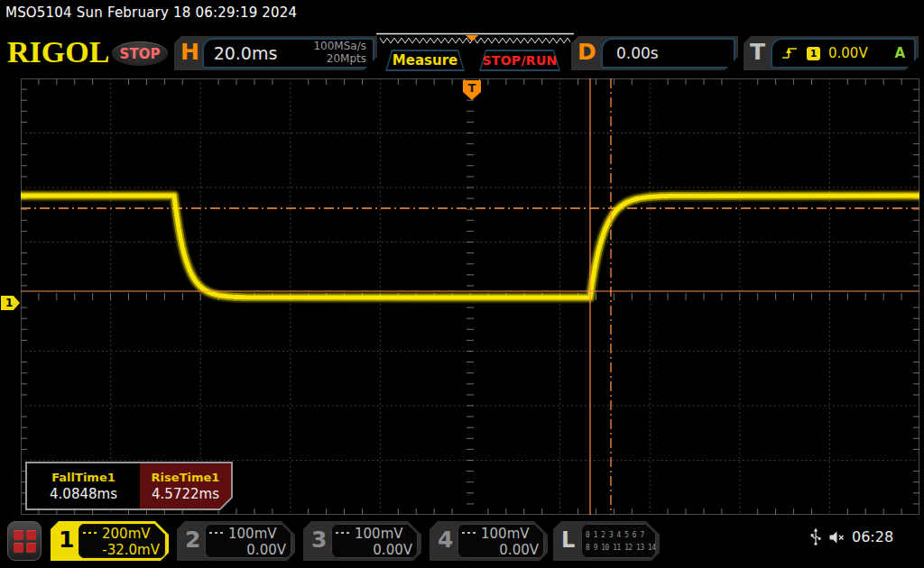  Describe the element at coordinates (425, 60) in the screenshot. I see `measure-button: Measure` at that location.